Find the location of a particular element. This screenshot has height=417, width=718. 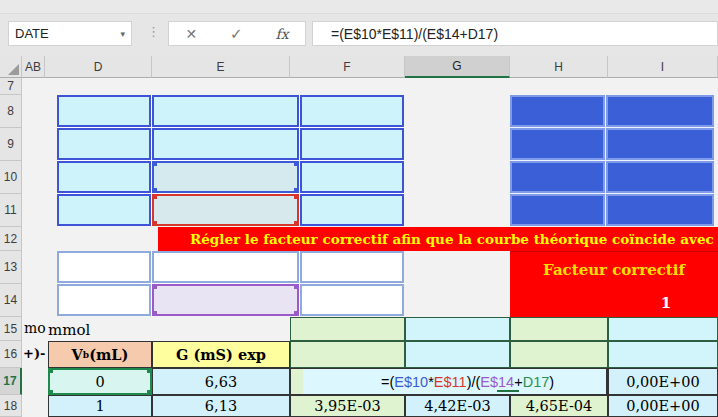

formula-input: =(E$10*E$11)/(E$14+D17) is located at coordinates (515, 34).